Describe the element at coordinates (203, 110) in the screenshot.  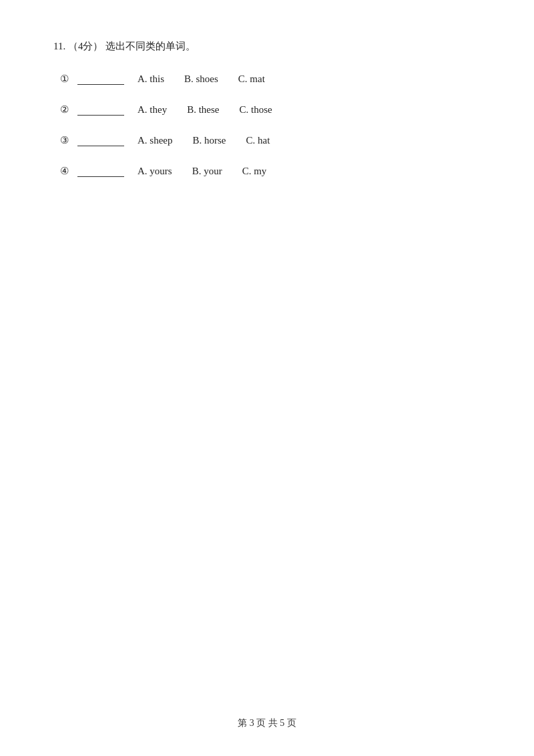
I see `option-b: B. these` at that location.